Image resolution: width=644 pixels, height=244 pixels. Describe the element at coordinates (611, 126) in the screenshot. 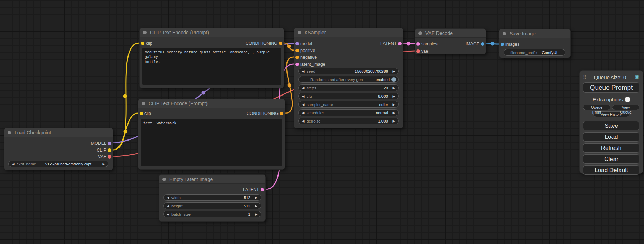

I see `save-button: Save` at that location.